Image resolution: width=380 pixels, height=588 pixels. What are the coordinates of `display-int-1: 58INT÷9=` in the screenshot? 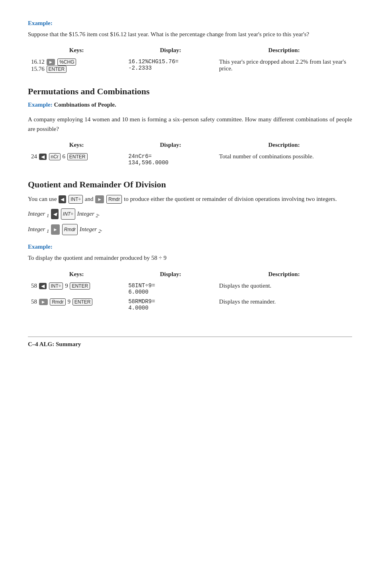 It's located at (170, 286).